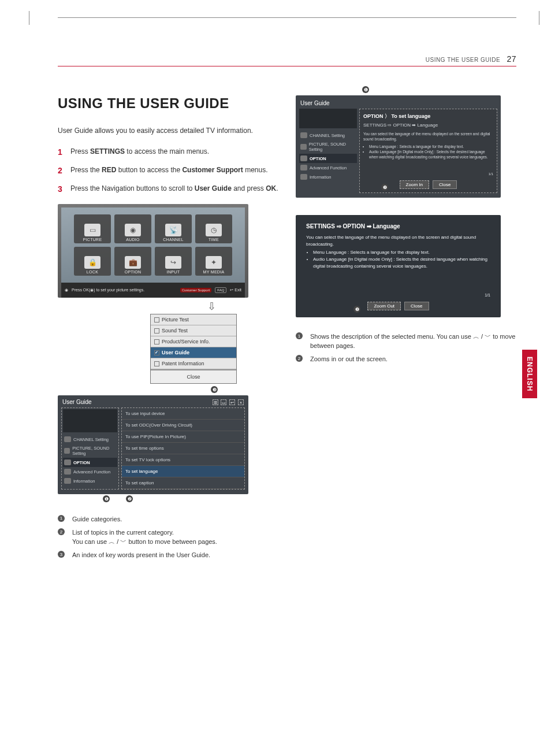 This screenshot has height=756, width=551. Describe the element at coordinates (463, 60) in the screenshot. I see `header-section: USING THE USER GUIDE` at that location.